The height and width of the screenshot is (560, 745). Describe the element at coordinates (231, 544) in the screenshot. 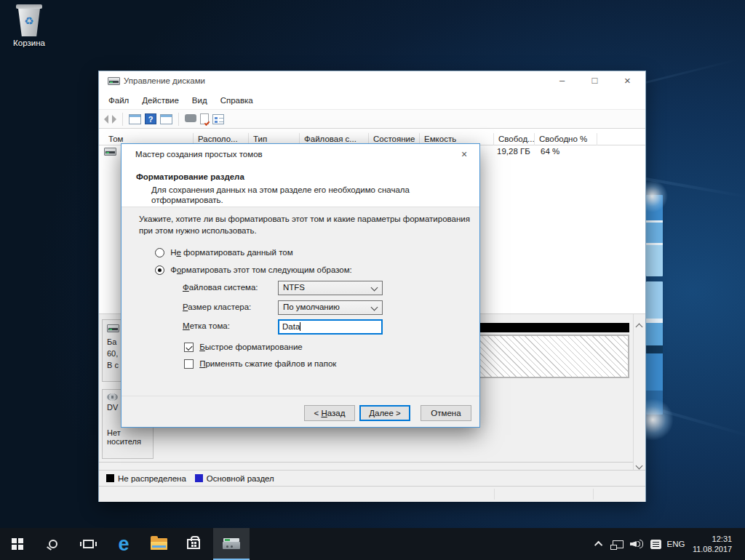

I see `disk-management-icon` at that location.